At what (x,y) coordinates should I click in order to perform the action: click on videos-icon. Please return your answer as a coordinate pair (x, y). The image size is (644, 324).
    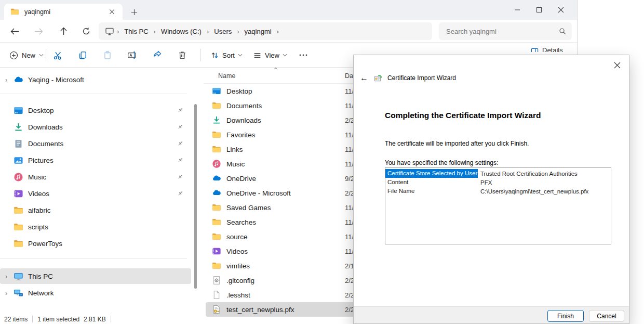
    Looking at the image, I should click on (217, 251).